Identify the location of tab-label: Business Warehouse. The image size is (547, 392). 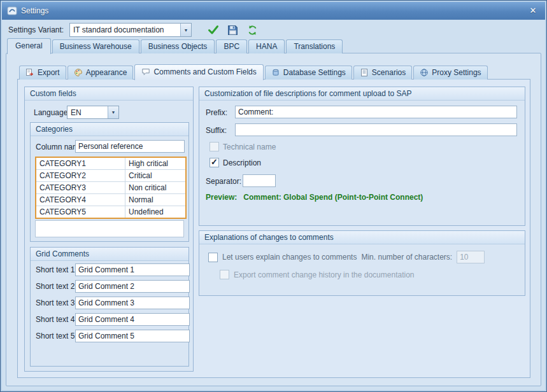
(96, 46).